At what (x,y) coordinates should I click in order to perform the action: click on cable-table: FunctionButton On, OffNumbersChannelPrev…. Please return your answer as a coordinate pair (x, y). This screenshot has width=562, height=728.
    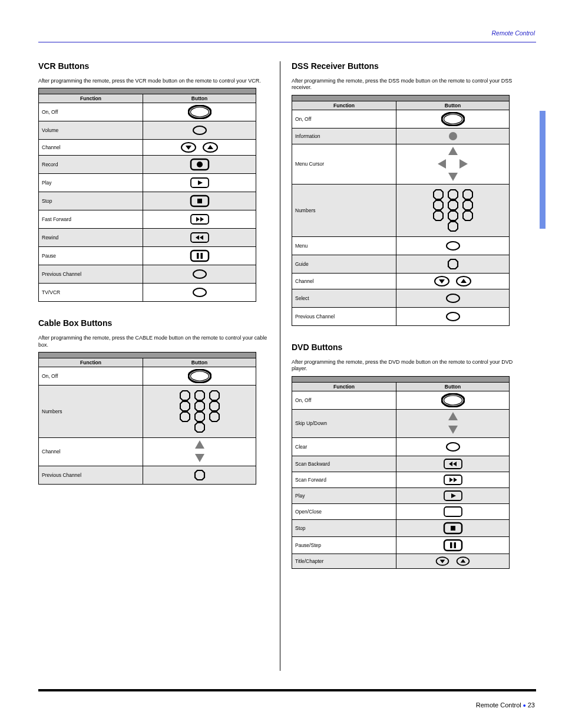
    Looking at the image, I should click on (147, 419).